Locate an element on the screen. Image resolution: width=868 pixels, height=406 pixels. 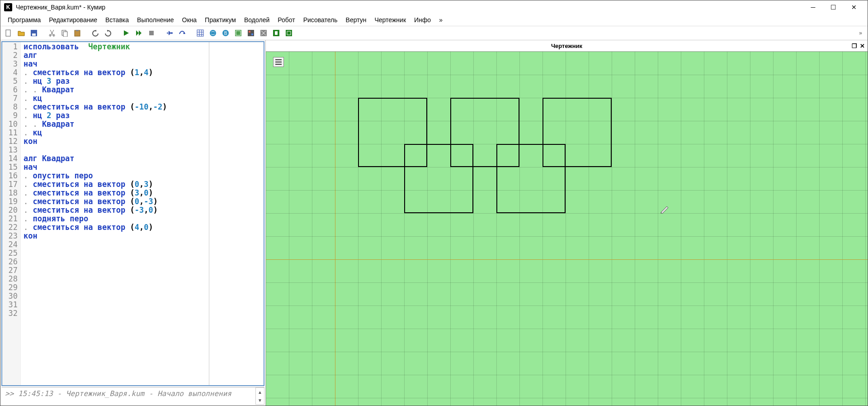
window-title: Чертежник_Варя.kum* - Кумир is located at coordinates (61, 7).